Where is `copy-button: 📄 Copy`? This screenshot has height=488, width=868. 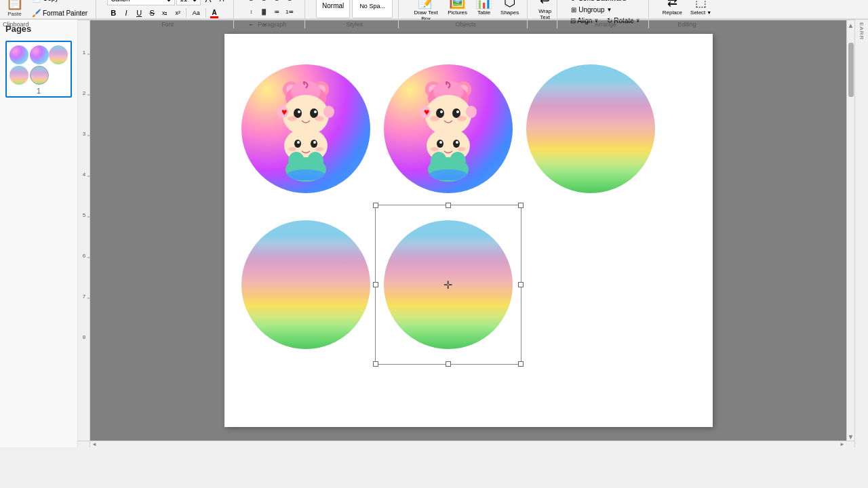
copy-button: 📄 Copy is located at coordinates (60, 3).